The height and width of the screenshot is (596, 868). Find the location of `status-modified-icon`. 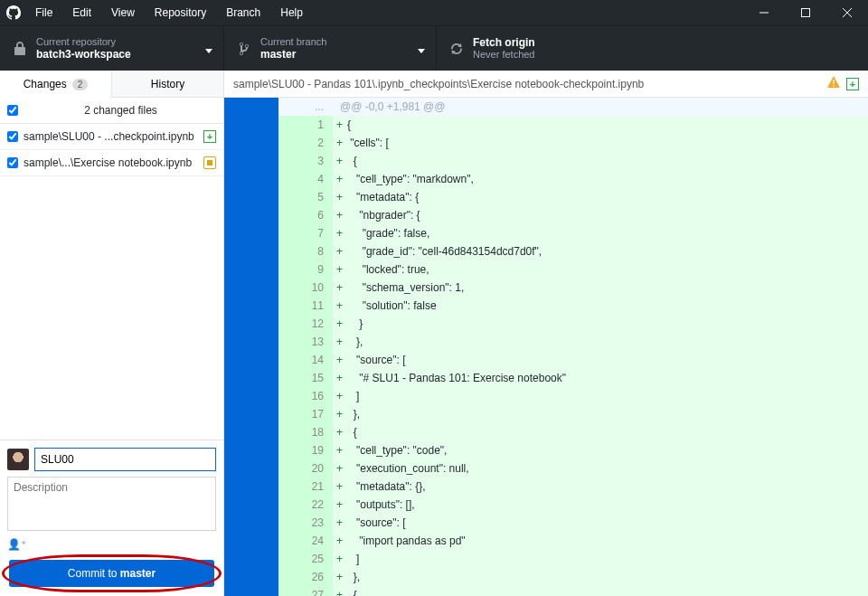

status-modified-icon is located at coordinates (210, 163).